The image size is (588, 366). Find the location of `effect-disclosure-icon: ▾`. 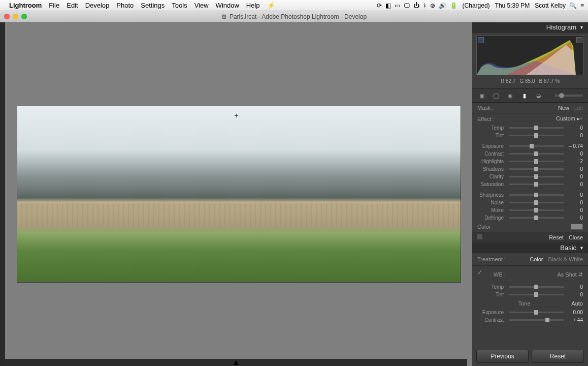

effect-disclosure-icon: ▾ is located at coordinates (581, 119).